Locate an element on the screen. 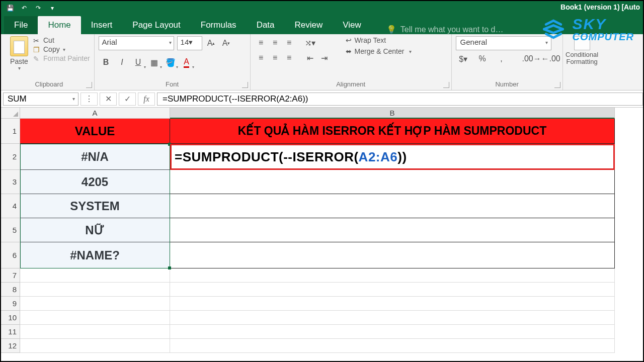 This screenshot has width=644, height=362. decrease-indent-button: ⇤ is located at coordinates (310, 58).